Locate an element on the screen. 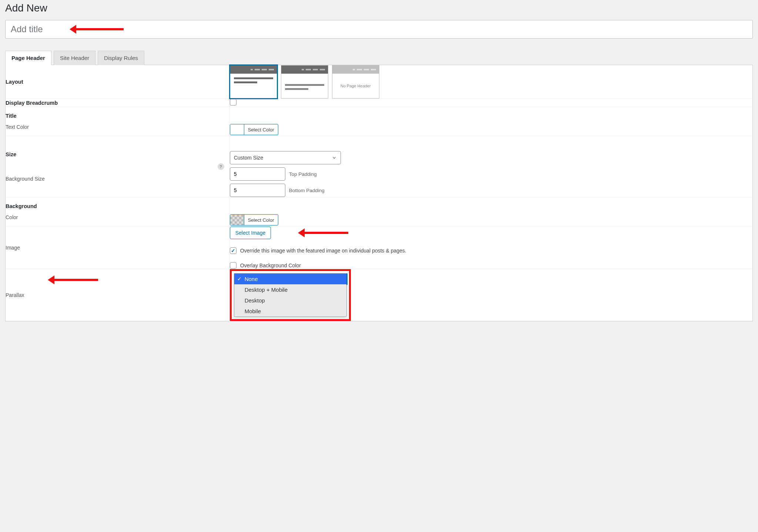 Image resolution: width=758 pixels, height=532 pixels. layout-option-full-header is located at coordinates (254, 82).